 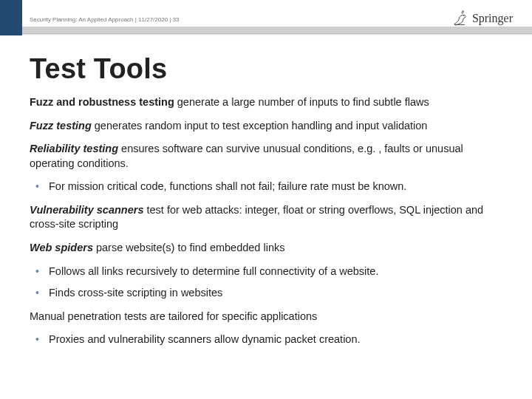 What do you see at coordinates (269, 187) in the screenshot?
I see `bullet-list: For mission critical code, functions sha…` at bounding box center [269, 187].